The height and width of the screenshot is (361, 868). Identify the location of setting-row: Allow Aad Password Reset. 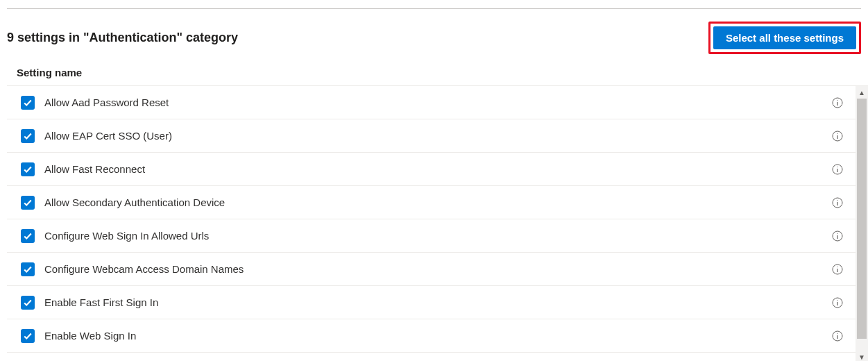
(432, 103).